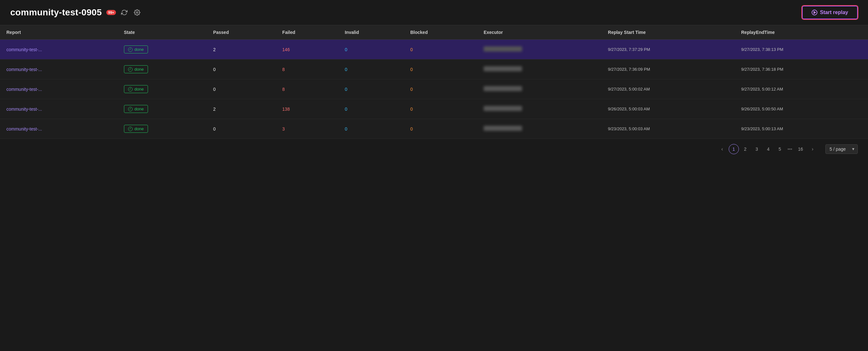  I want to click on col-replay-start: Replay Start Time, so click(668, 32).